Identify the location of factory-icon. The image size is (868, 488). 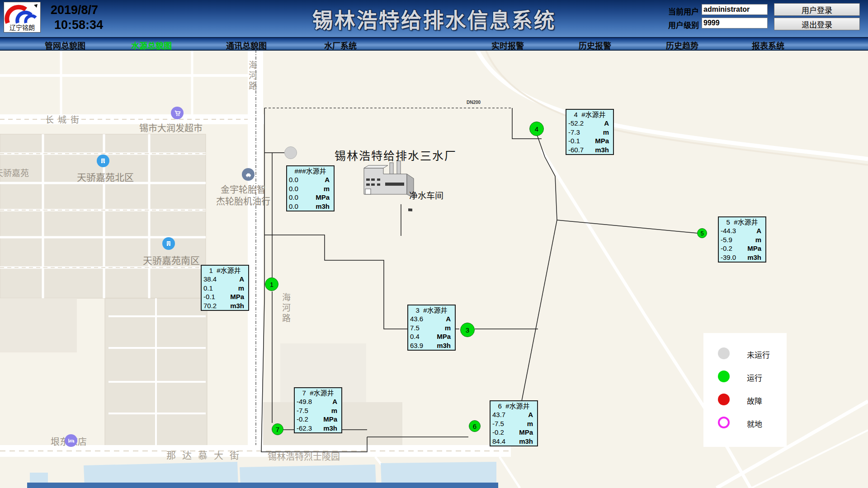
(389, 186).